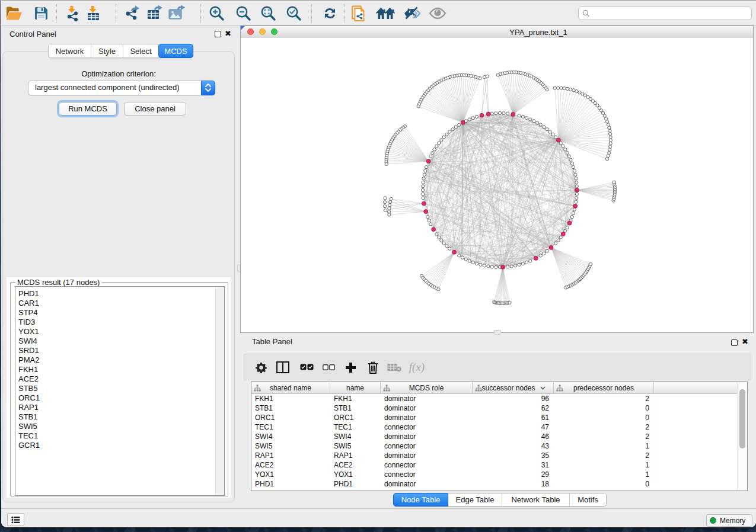  Describe the element at coordinates (307, 367) in the screenshot. I see `select-all-check-button` at that location.